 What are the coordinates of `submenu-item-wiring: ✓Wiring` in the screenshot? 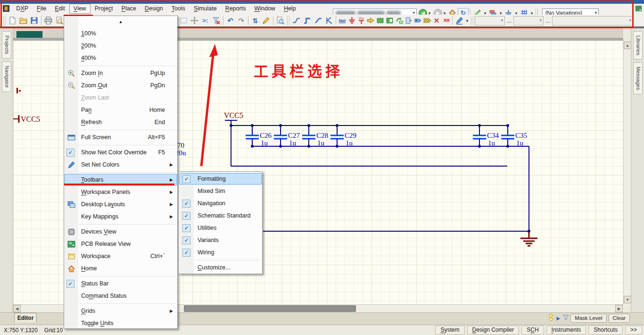 It's located at (221, 252).